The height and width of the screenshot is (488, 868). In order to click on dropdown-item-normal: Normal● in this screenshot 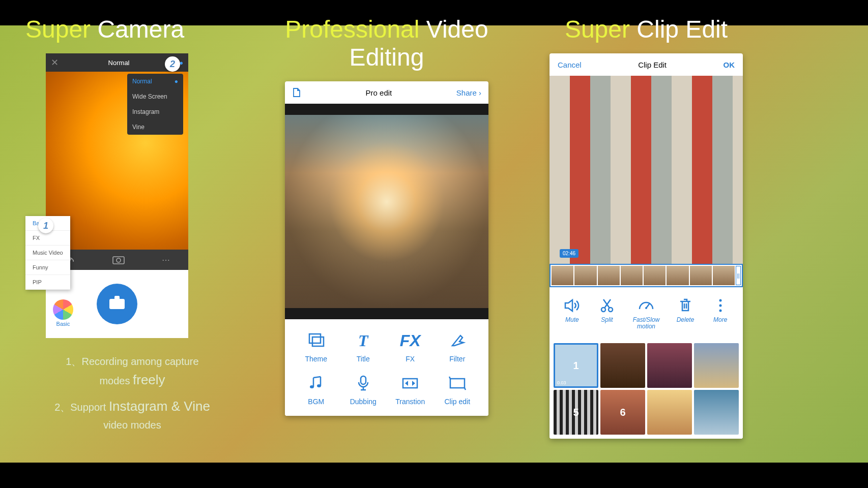, I will do `click(155, 81)`.